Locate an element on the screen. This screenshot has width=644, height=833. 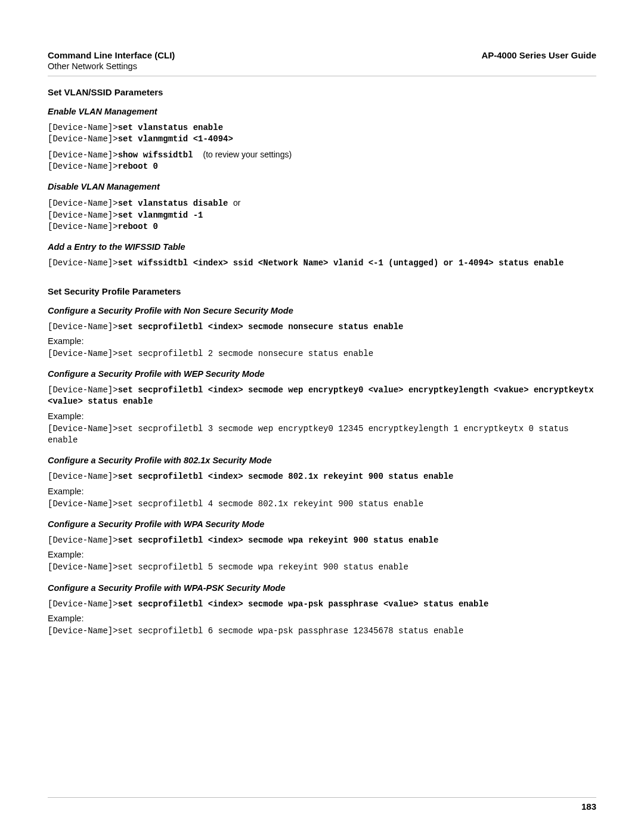
code-enable-vlan-2: [Device-Name]>show wifssidtbl (to review… is located at coordinates (322, 161).